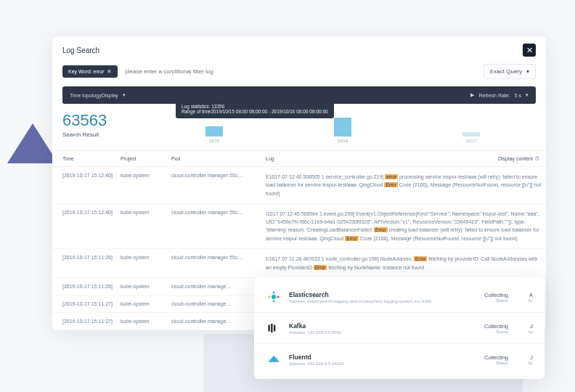  Describe the element at coordinates (214, 135) in the screenshot. I see `bar-col: 10/15` at that location.